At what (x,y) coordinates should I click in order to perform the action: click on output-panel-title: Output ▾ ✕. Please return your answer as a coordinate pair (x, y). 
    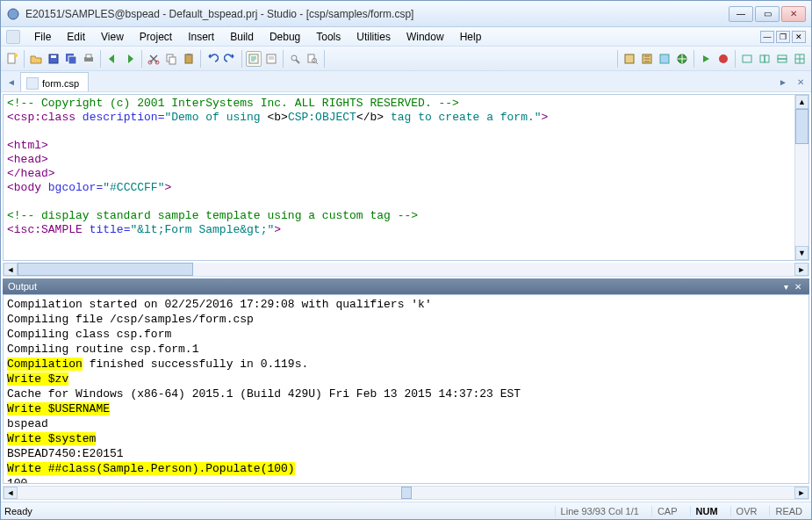
    Looking at the image, I should click on (406, 286).